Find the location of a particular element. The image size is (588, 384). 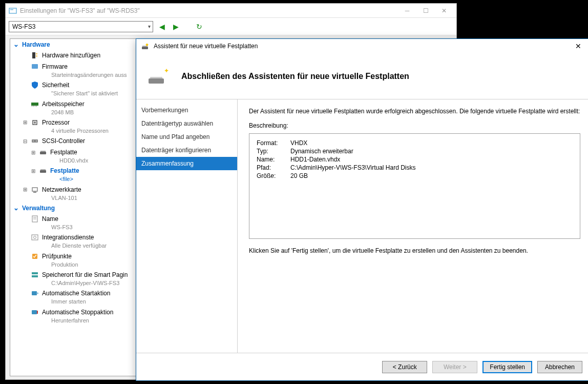

wizard-header-icon: ✦ is located at coordinates (158, 76).